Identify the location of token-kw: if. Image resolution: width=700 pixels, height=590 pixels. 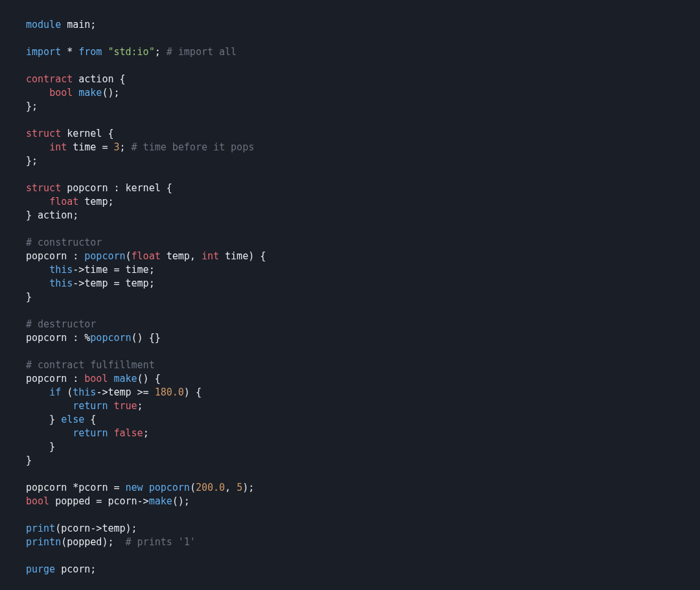
(55, 392).